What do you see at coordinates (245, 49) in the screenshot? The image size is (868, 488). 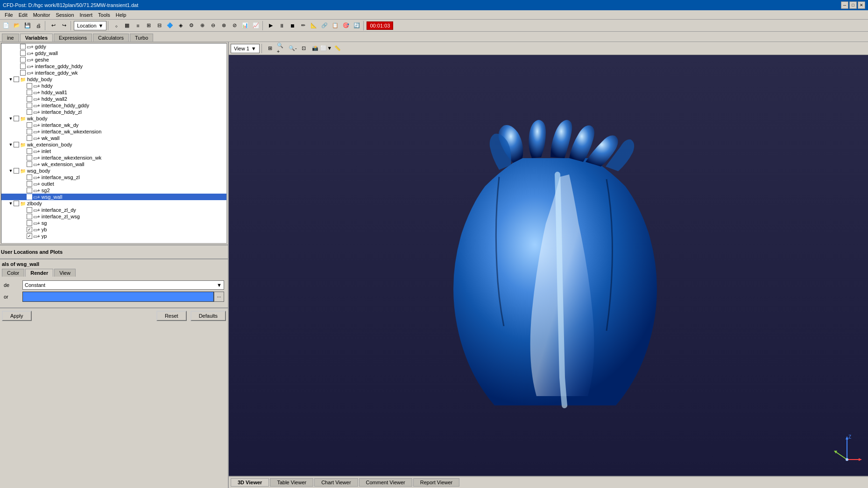 I see `view-selector: View 1 ▼` at bounding box center [245, 49].